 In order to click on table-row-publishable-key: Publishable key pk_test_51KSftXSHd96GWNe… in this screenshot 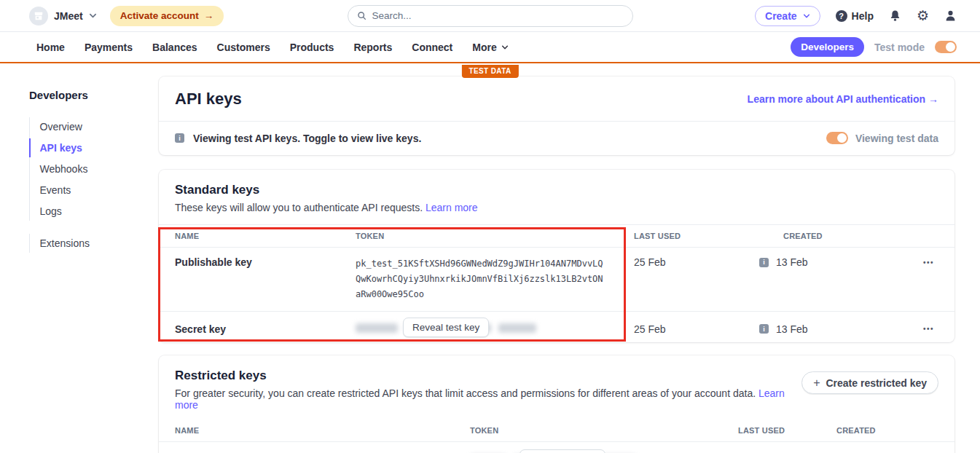, I will do `click(557, 280)`.